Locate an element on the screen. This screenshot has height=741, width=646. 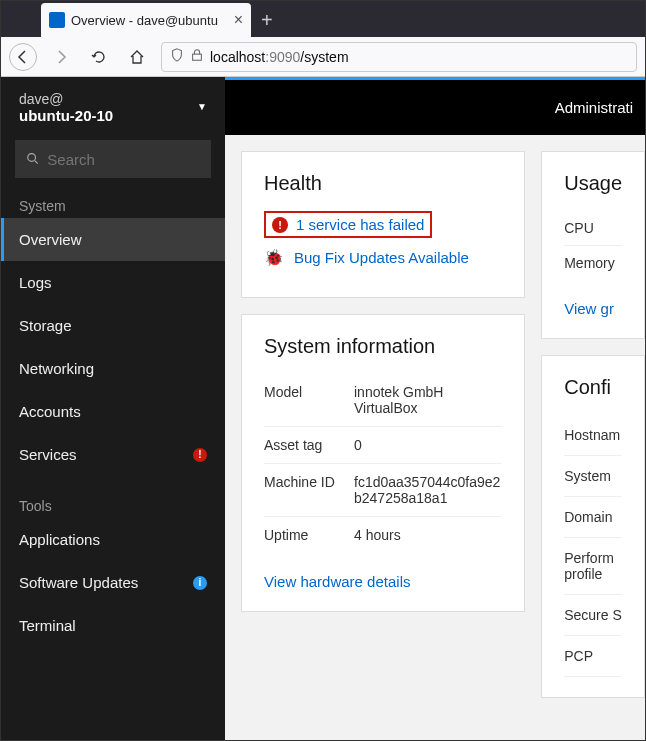
topbar: Administrati is located at coordinates (435, 106).